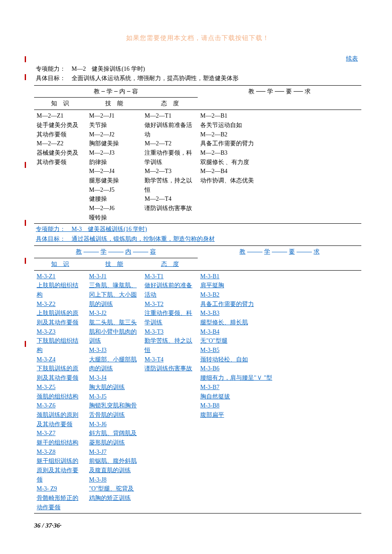 This screenshot has width=392, height=554. Describe the element at coordinates (170, 167) in the screenshot. I see `m2-col-t: M—2—T1做好训练前准备活动M—2—T2注重动作要领，科学训练M—2—T3勤学…` at that location.